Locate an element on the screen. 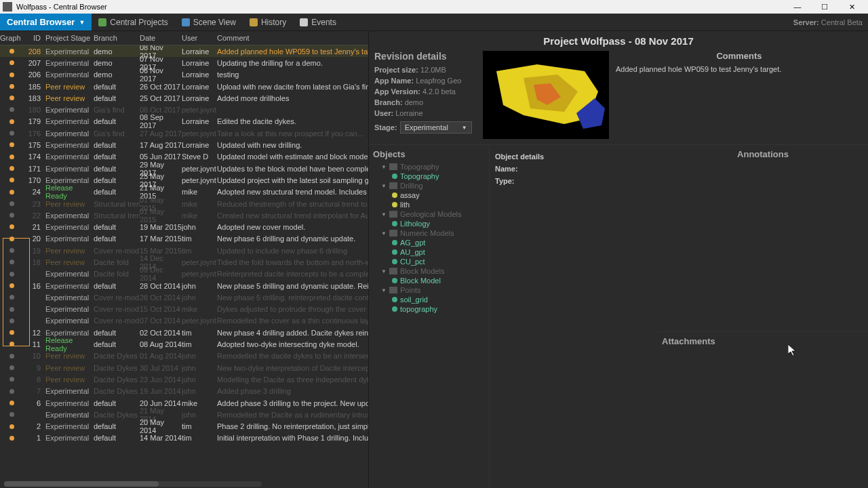 The height and width of the screenshot is (488, 868). col-stage: Project Stage is located at coordinates (68, 38).